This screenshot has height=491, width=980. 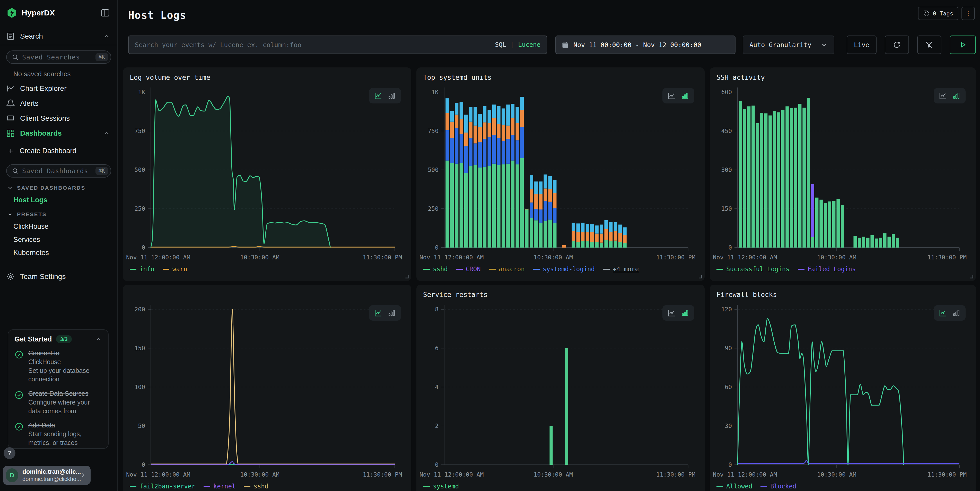 What do you see at coordinates (59, 277) in the screenshot?
I see `sidebar-item-team-settings: Team Settings` at bounding box center [59, 277].